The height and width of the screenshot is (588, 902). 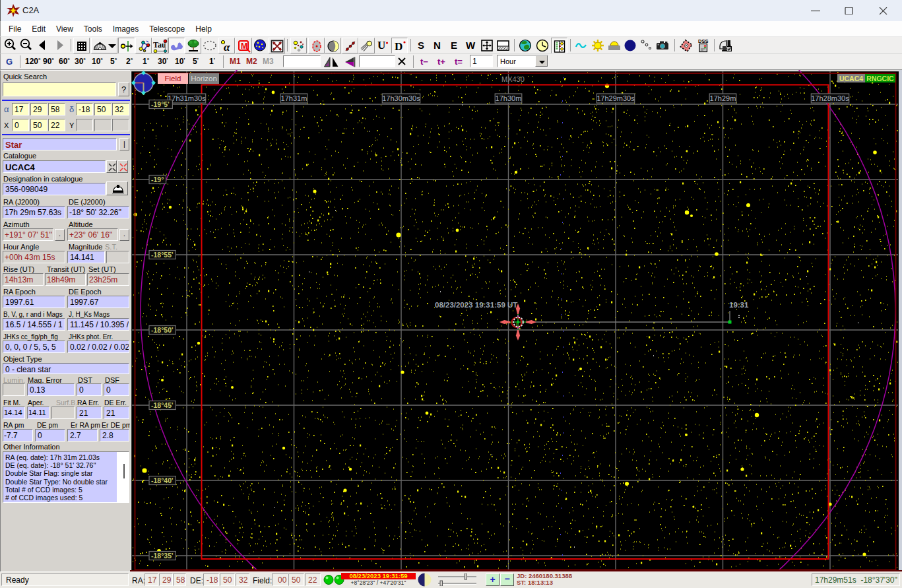 What do you see at coordinates (476, 305) in the screenshot?
I see `svg-text: 08/23/2023 19:31:59 UT` at bounding box center [476, 305].